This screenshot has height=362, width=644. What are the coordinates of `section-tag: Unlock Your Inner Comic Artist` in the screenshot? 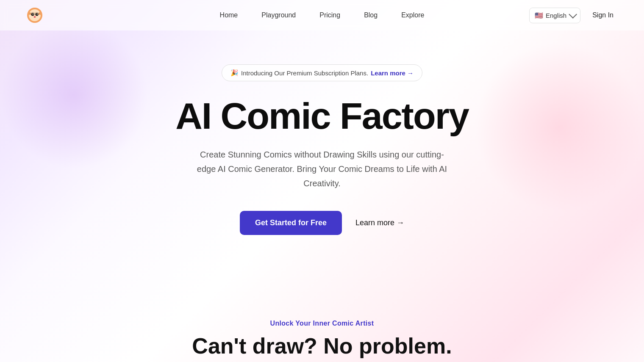 It's located at (322, 323).